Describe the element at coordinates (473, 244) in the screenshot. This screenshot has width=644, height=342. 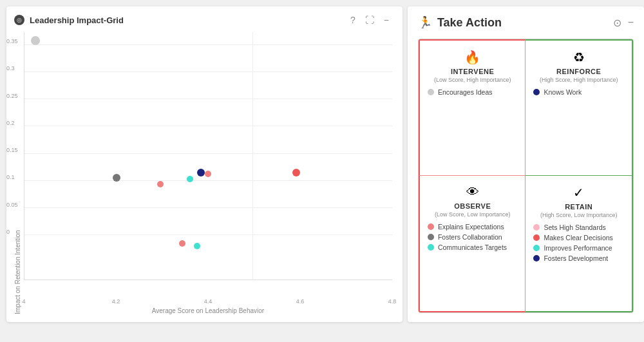
I see `quadrant-observe: 👁OBSERVE(Low Score, Low Importance)Expla…` at that location.